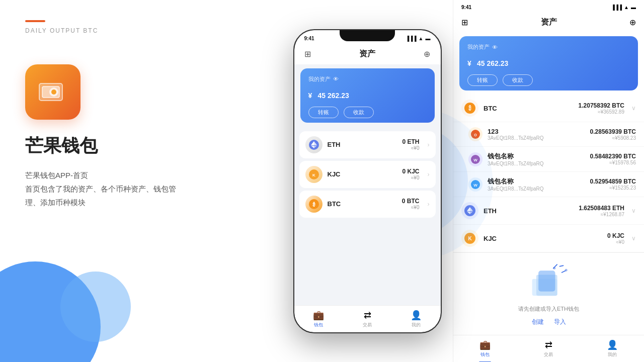 The height and width of the screenshot is (362, 644). I want to click on rp-signal-icon: ▐▐▐, so click(617, 7).